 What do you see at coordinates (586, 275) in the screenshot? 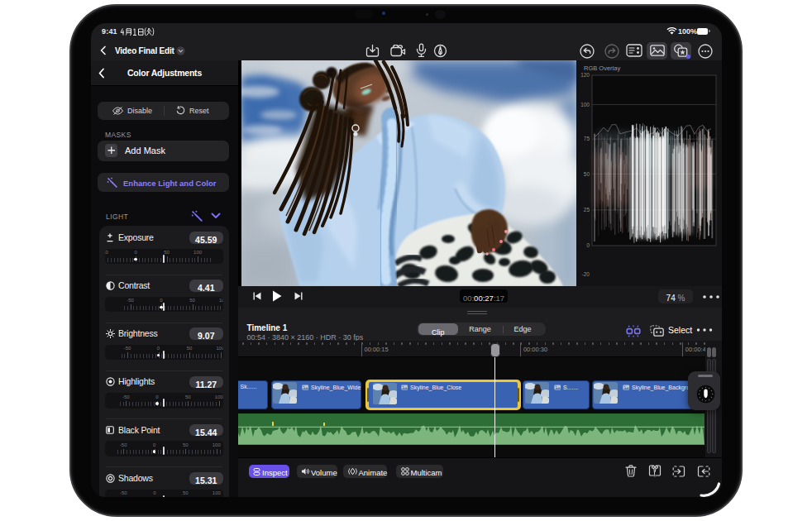
I see `svg-text: -20` at bounding box center [586, 275].